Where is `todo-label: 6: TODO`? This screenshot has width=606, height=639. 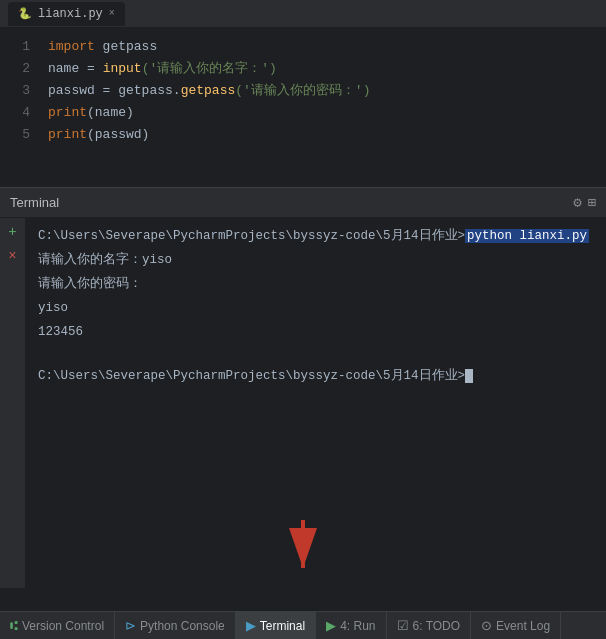 todo-label: 6: TODO is located at coordinates (437, 626).